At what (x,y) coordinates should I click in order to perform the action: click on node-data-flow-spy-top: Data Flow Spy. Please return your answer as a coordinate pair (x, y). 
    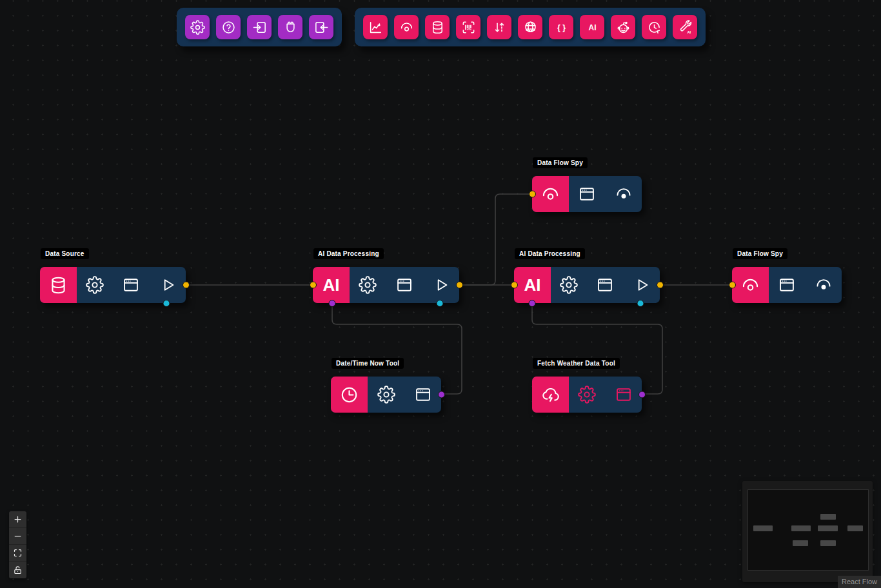
    Looking at the image, I should click on (587, 194).